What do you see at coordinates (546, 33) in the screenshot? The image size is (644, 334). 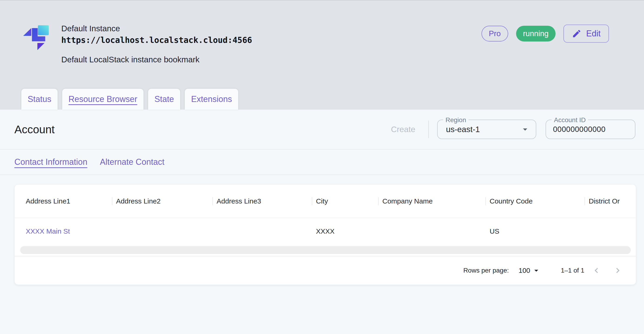 I see `instance-actions: Pro running Edit` at bounding box center [546, 33].